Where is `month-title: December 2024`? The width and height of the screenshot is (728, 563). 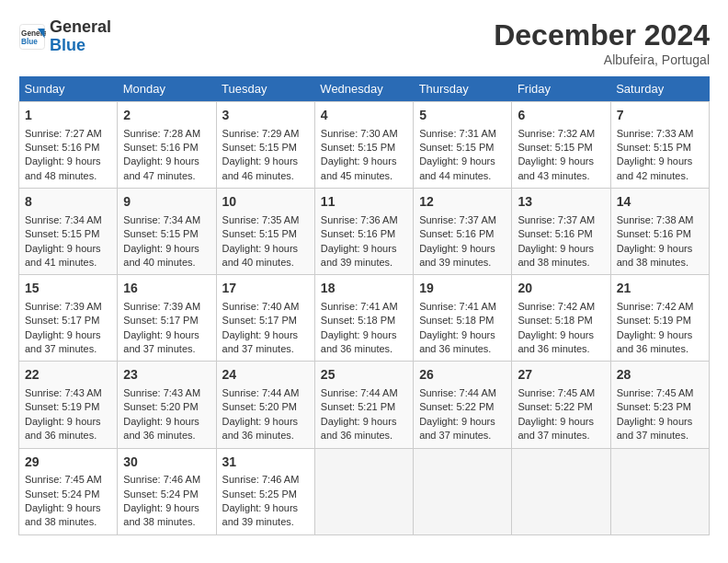 month-title: December 2024 is located at coordinates (601, 35).